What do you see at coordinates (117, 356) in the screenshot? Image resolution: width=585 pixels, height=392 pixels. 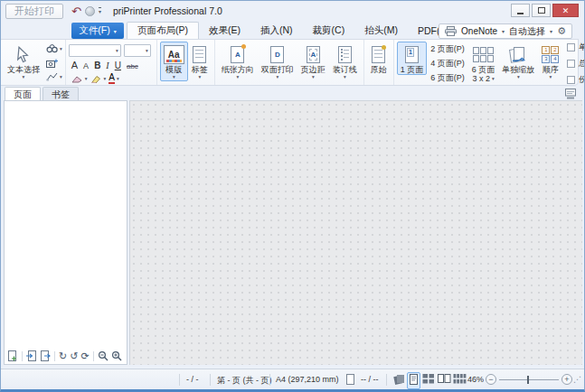 I see `zoom-in-button` at bounding box center [117, 356].